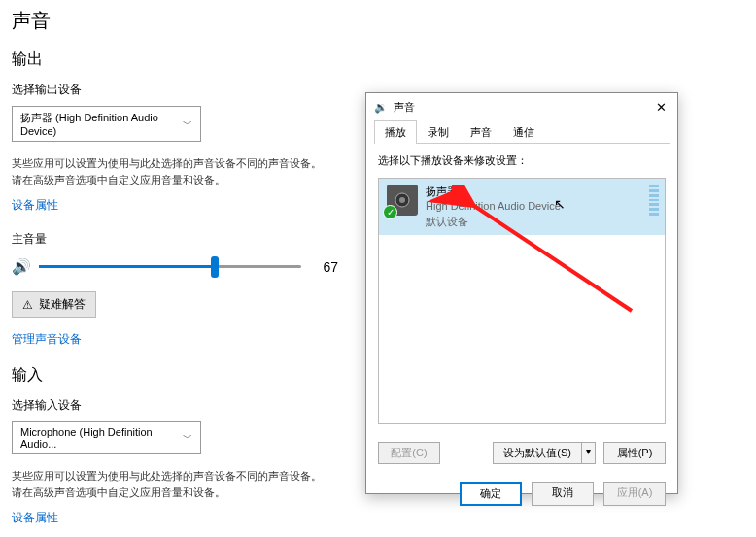 The height and width of the screenshot is (537, 756). What do you see at coordinates (409, 453) in the screenshot?
I see `configure-button: 配置(C)` at bounding box center [409, 453].